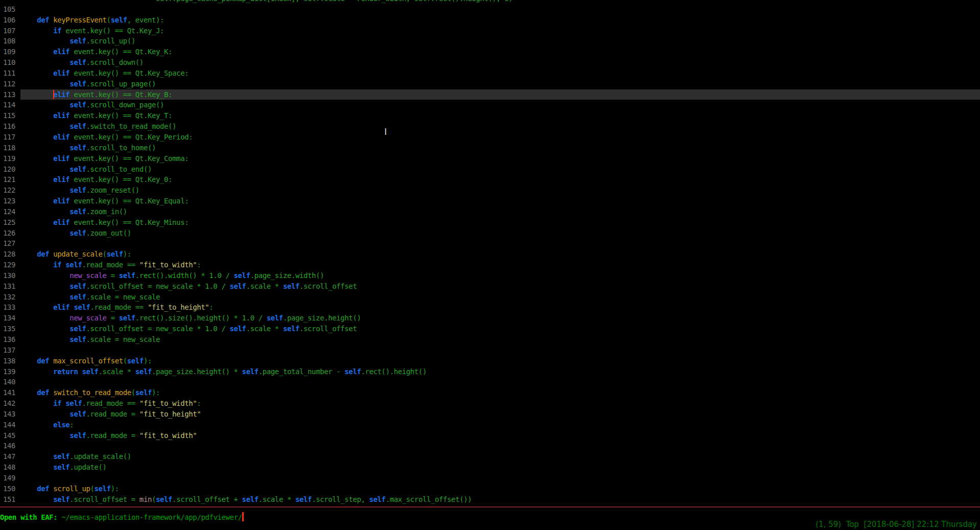 The height and width of the screenshot is (530, 980). What do you see at coordinates (490, 52) in the screenshot?
I see `code-line: 109 elif event.key() == Qt.Key_K:` at bounding box center [490, 52].